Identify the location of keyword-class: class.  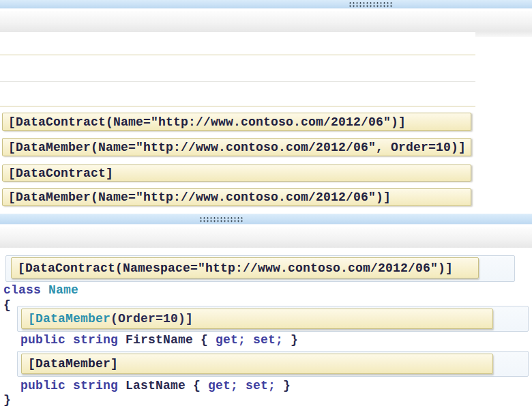
(26, 290).